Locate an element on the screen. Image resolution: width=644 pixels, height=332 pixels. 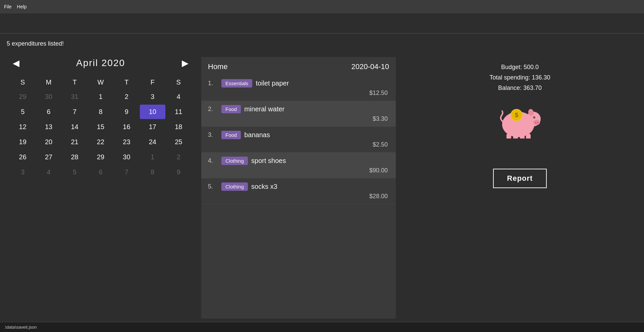
calendar-next-button: ▶ is located at coordinates (185, 63).